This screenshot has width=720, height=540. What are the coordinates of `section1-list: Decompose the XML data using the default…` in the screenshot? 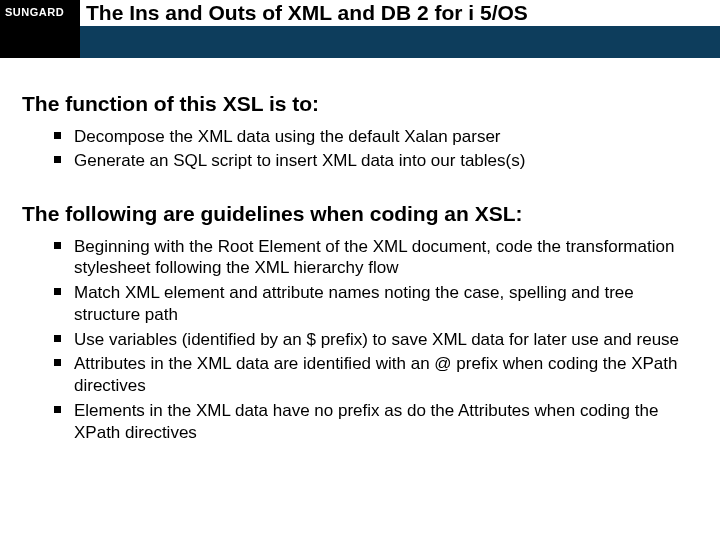 It's located at (360, 149).